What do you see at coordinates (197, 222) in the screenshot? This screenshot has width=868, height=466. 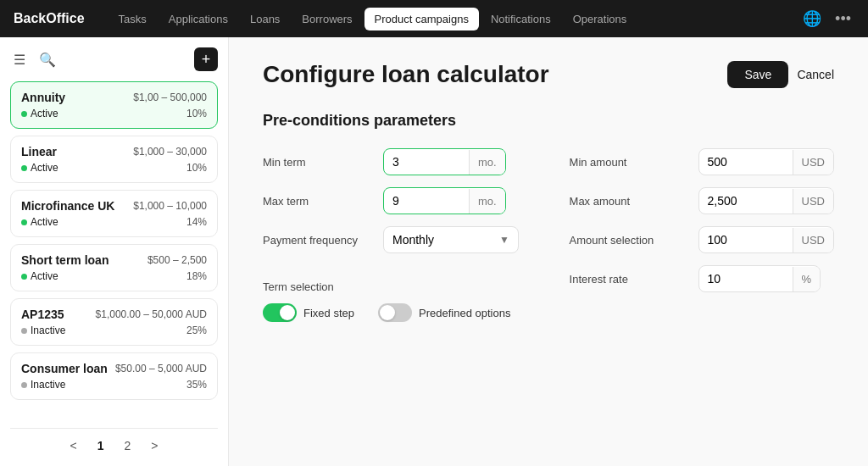 I see `loan-rate: 14%` at bounding box center [197, 222].